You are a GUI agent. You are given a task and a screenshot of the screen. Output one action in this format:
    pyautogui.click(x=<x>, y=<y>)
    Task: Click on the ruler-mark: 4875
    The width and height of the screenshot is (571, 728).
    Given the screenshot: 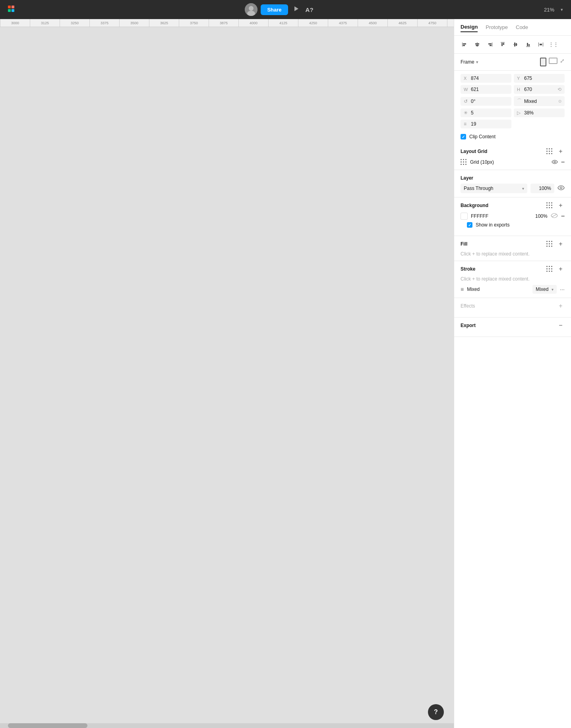 What is the action you would take?
    pyautogui.click(x=451, y=23)
    